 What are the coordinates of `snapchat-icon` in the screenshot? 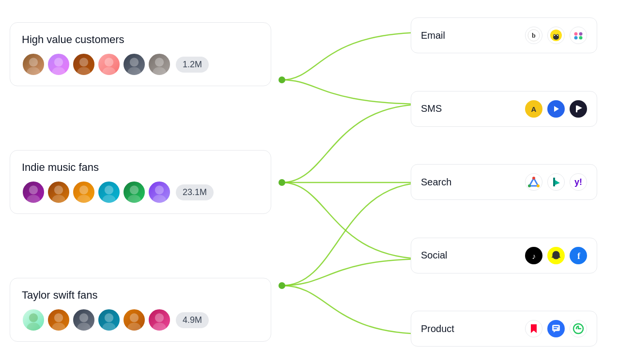 It's located at (556, 256).